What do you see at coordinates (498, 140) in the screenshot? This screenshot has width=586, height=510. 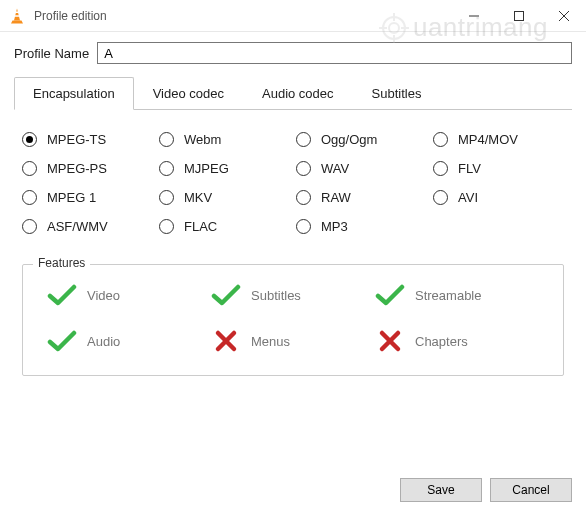 I see `format-radio-mp4-mov: MP4/MOV` at bounding box center [498, 140].